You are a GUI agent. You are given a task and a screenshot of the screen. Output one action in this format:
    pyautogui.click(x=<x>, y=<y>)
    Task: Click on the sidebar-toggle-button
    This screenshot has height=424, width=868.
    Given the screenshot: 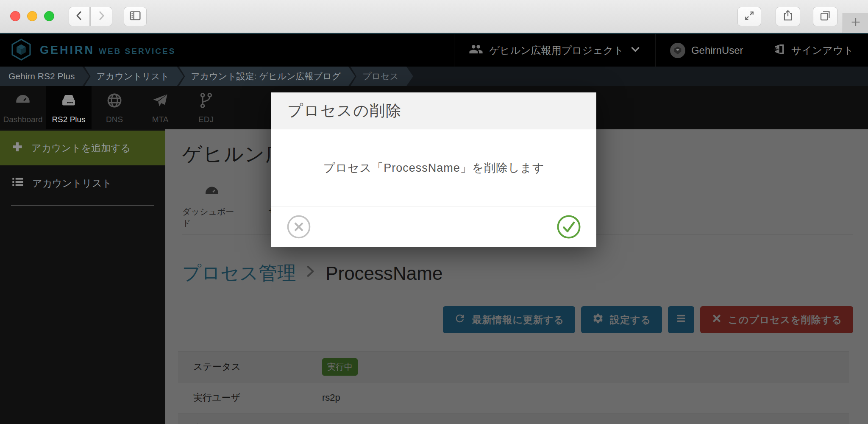 What is the action you would take?
    pyautogui.click(x=135, y=17)
    